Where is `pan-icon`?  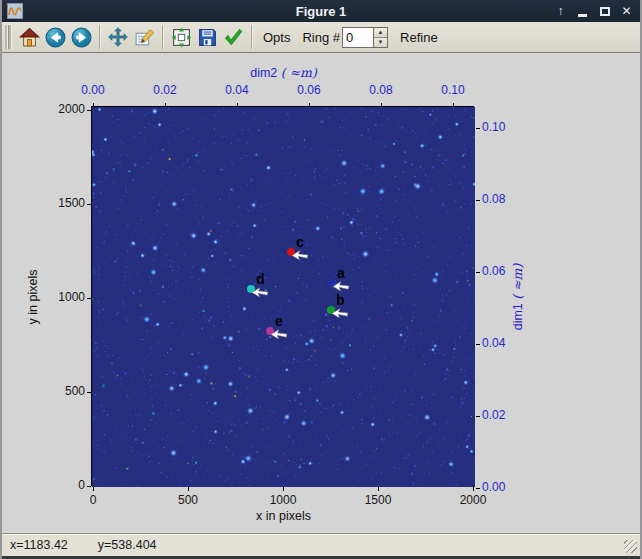 pan-icon is located at coordinates (118, 37).